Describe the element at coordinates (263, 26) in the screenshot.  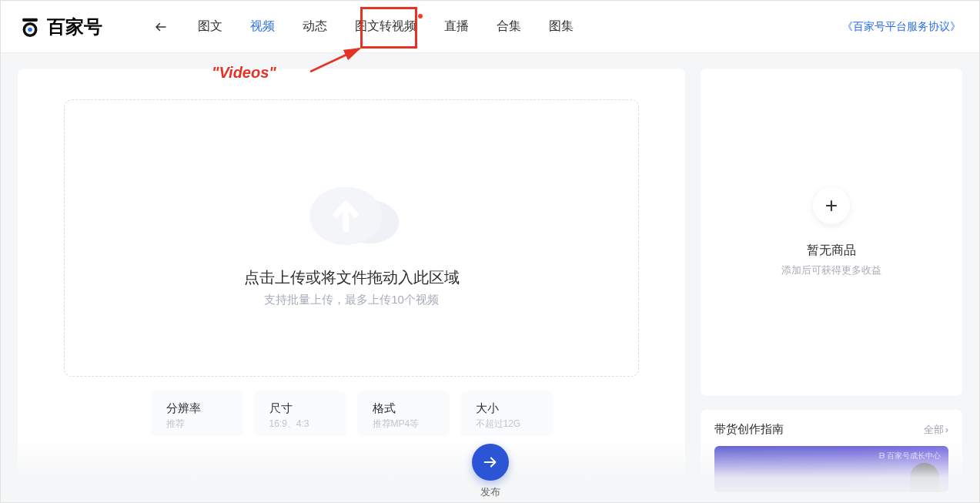
I see `tab-video: 视频` at that location.